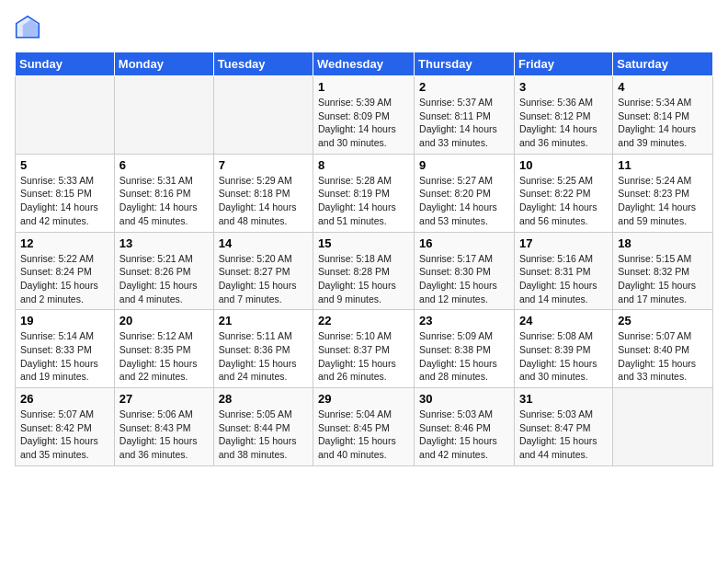  Describe the element at coordinates (663, 357) in the screenshot. I see `day-info: Sunrise: 5:07 AM Sunset: 8:40 PM Dayligh…` at that location.